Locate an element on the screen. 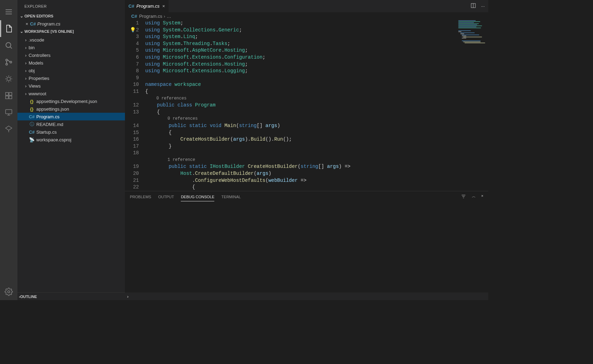 This screenshot has height=364, width=593. chevron-up-icon: ︿ is located at coordinates (474, 197).